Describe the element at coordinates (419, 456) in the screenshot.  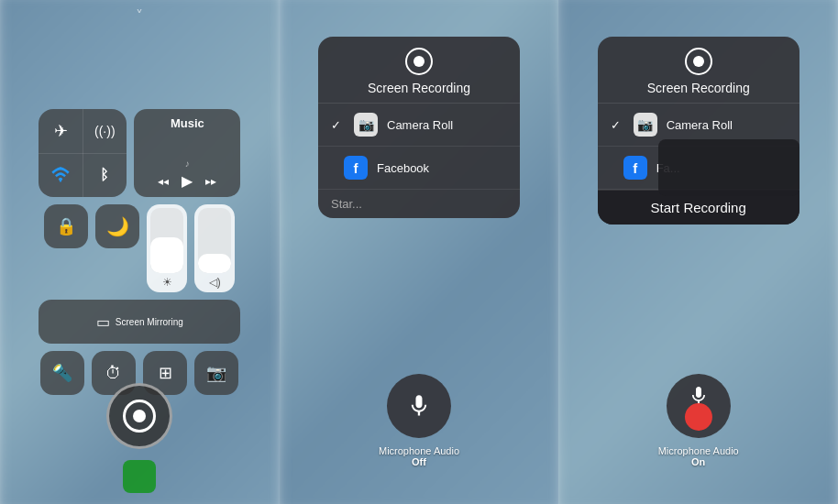
I see `mic-audio-label: Microphone Audio Off` at that location.